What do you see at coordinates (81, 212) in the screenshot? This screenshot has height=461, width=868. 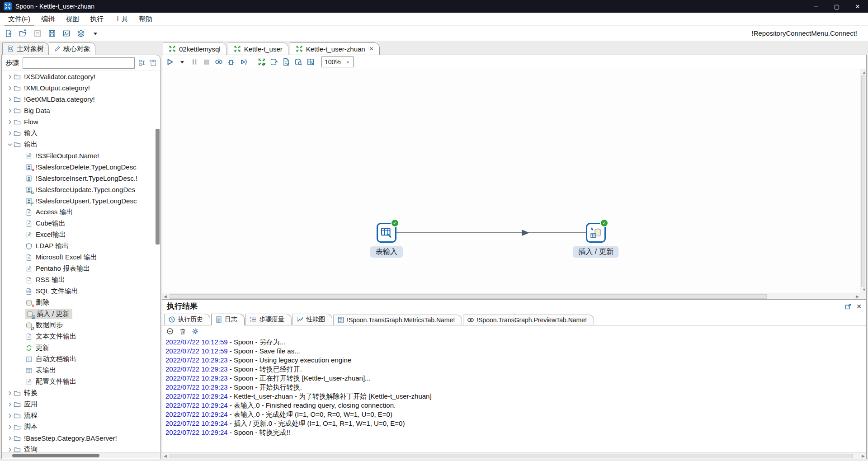 I see `tree-step-item: AAccess 输出` at bounding box center [81, 212].